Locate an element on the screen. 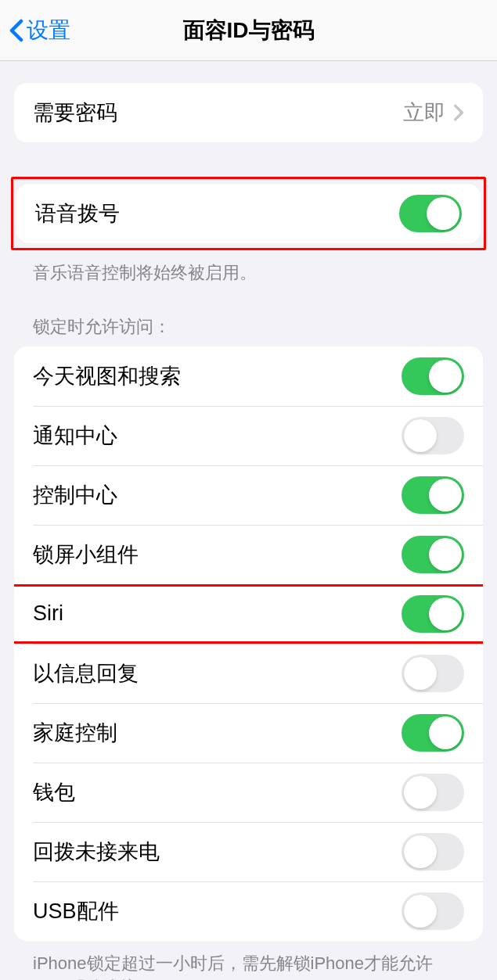 The height and width of the screenshot is (980, 497). locked-access-row: 回拨未接来电 is located at coordinates (249, 852).